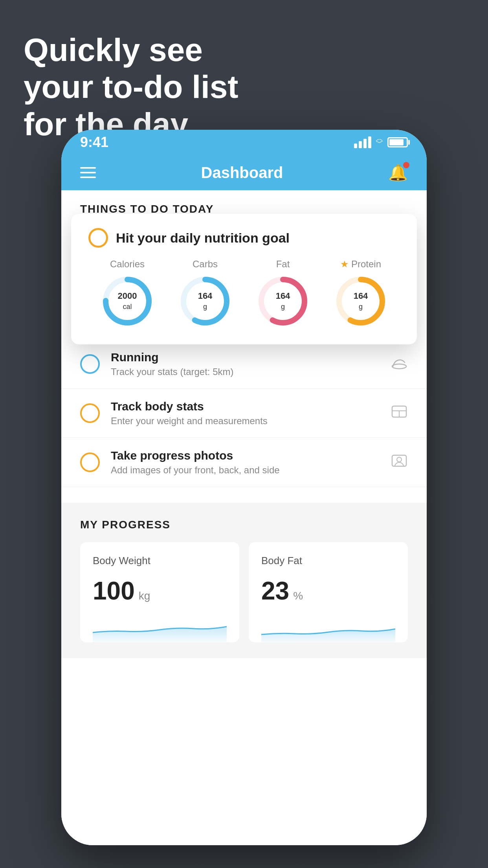  Describe the element at coordinates (361, 294) in the screenshot. I see `protein-stat: ★Protein 164g` at that location.